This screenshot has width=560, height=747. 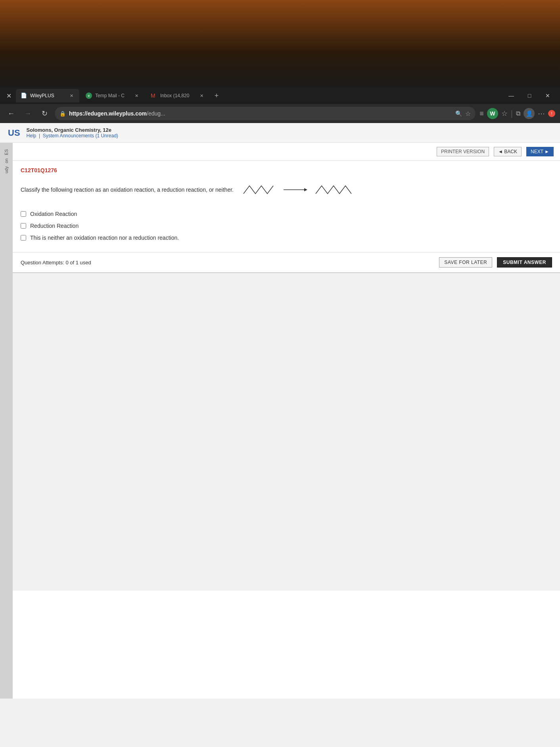 I want to click on gmail-tab-icon: M, so click(x=154, y=96).